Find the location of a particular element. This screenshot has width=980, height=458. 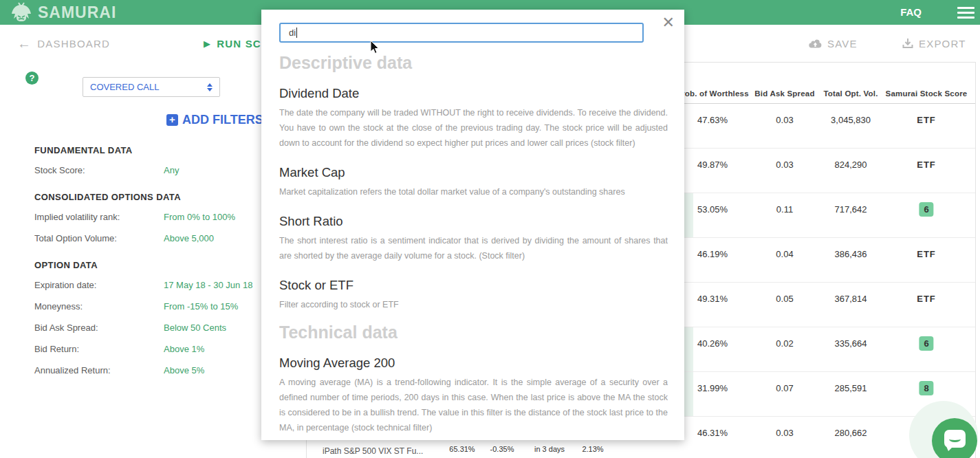

filter-value: Below 50 Cents is located at coordinates (195, 327).